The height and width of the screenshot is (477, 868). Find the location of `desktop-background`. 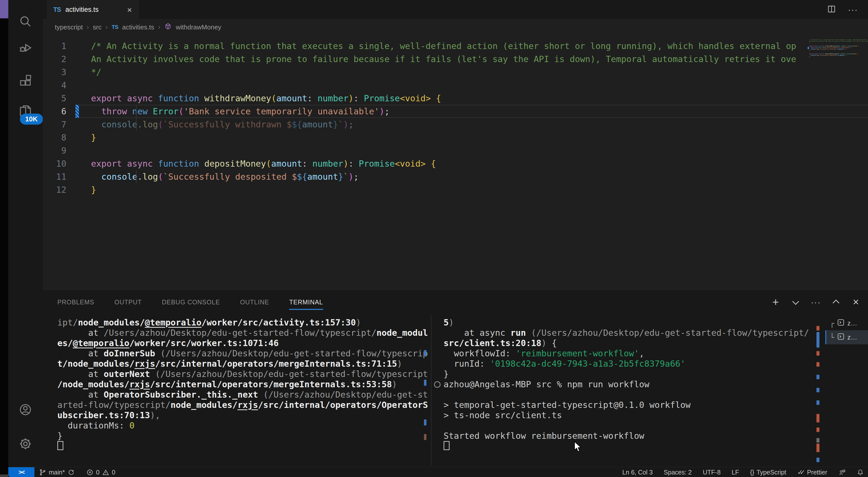

desktop-background is located at coordinates (4, 238).